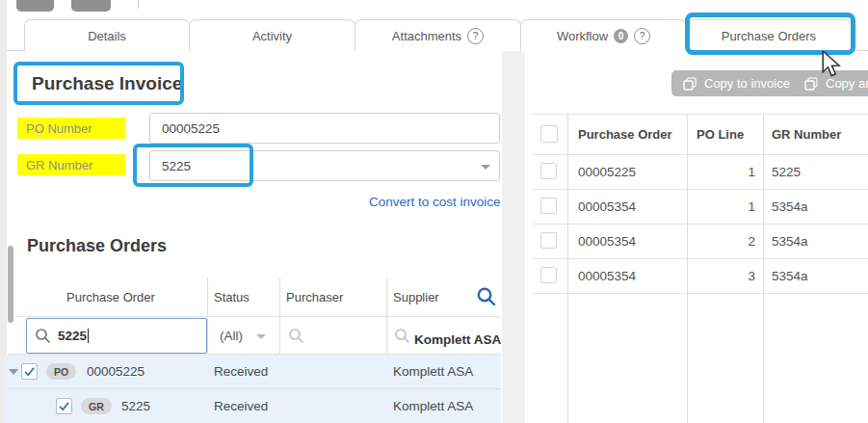 Image resolution: width=868 pixels, height=423 pixels. I want to click on table-row: 00005354 1 5354a, so click(697, 206).